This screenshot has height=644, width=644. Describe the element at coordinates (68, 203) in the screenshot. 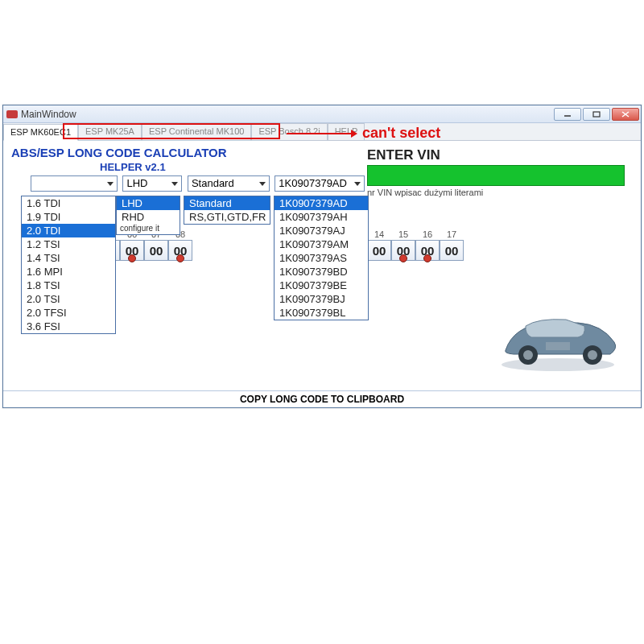

I see `dropdown-option: 1.6 TDI` at that location.